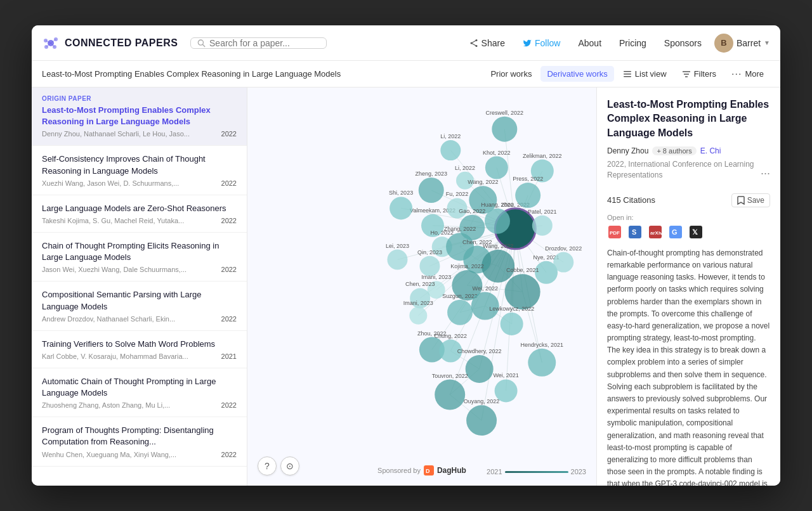  Describe the element at coordinates (140, 170) in the screenshot. I see `sidebar-paper-item: Self-Consistency Improves Chain of Thoug…` at that location.